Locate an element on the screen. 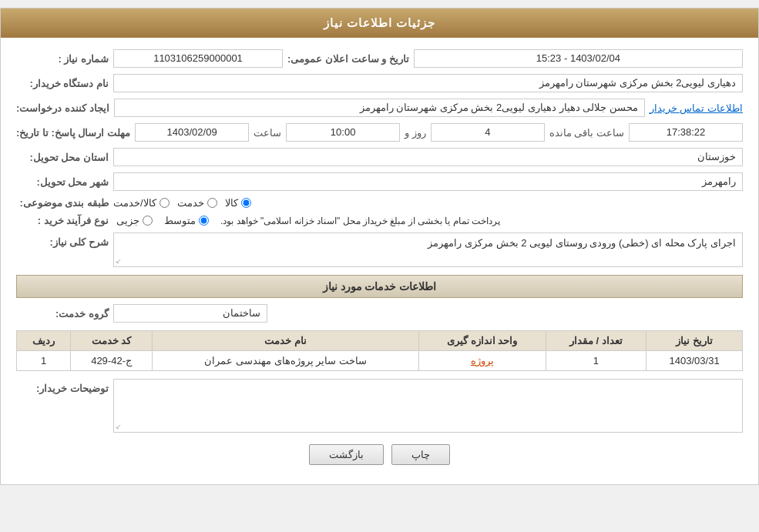  button-row: چاپ بازگشت is located at coordinates (379, 454).